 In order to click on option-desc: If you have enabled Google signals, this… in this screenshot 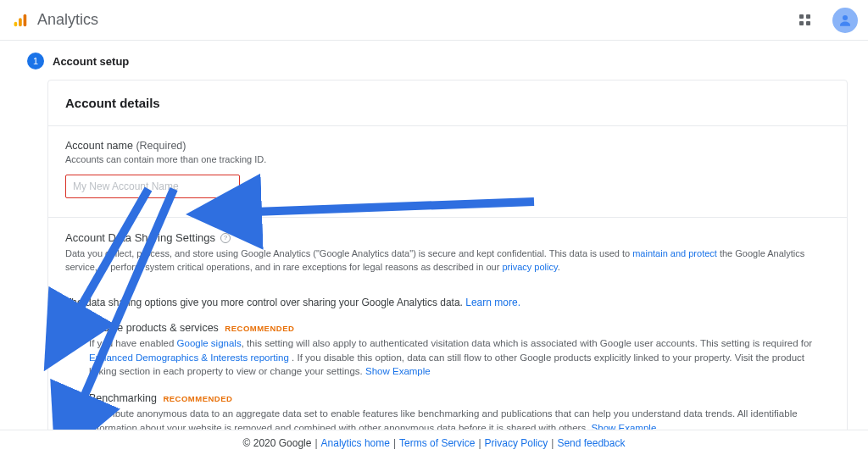, I will do `click(459, 358)`.